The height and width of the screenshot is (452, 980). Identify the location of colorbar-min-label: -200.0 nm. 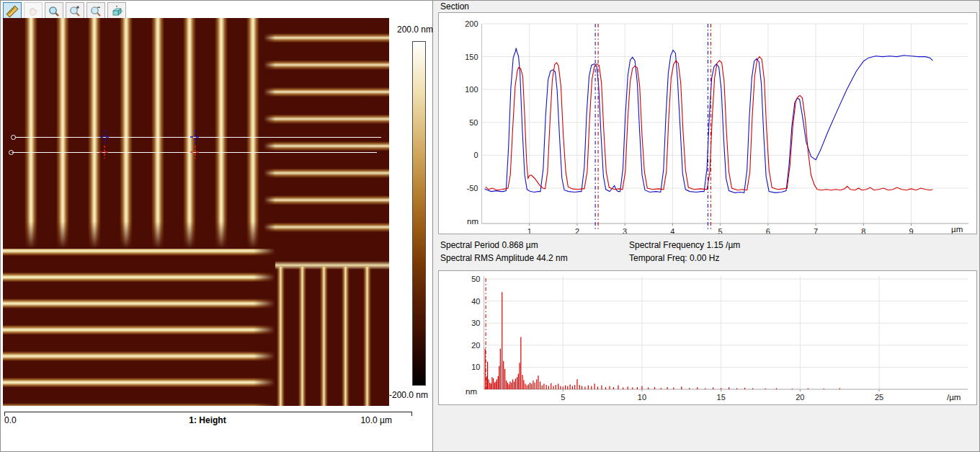
(398, 395).